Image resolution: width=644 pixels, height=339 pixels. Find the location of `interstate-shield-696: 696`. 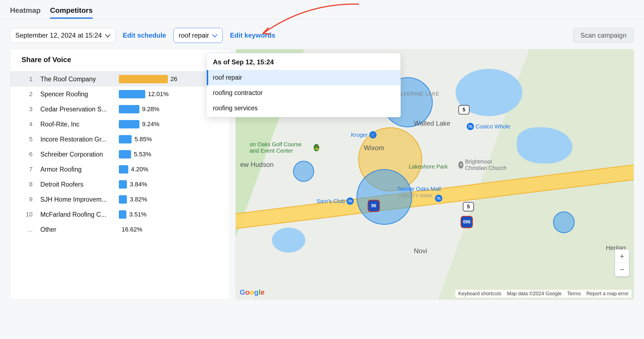

interstate-shield-696: 696 is located at coordinates (467, 222).